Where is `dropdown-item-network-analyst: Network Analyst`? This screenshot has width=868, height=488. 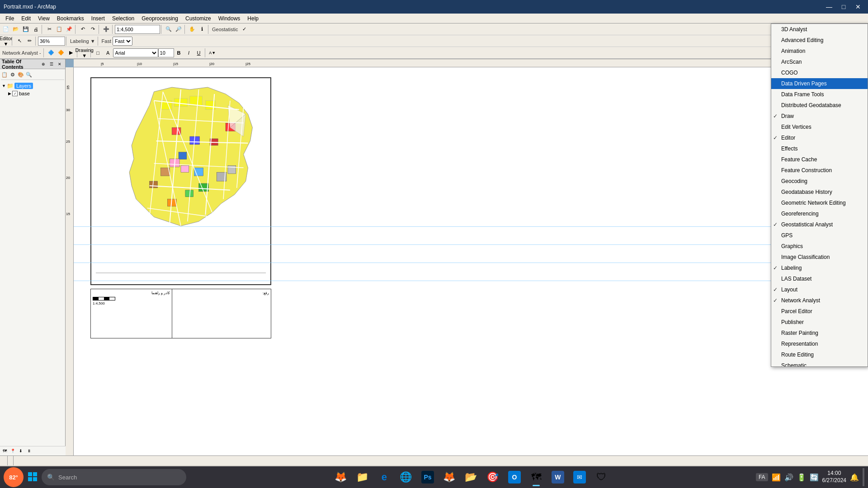 dropdown-item-network-analyst: Network Analyst is located at coordinates (819, 300).